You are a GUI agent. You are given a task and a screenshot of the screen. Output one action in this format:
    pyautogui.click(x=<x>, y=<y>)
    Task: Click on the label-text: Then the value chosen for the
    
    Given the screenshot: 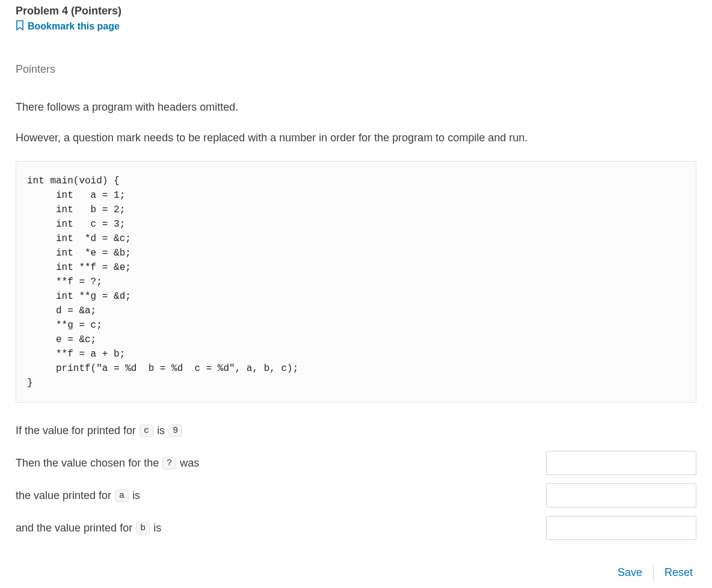 What is the action you would take?
    pyautogui.click(x=87, y=463)
    